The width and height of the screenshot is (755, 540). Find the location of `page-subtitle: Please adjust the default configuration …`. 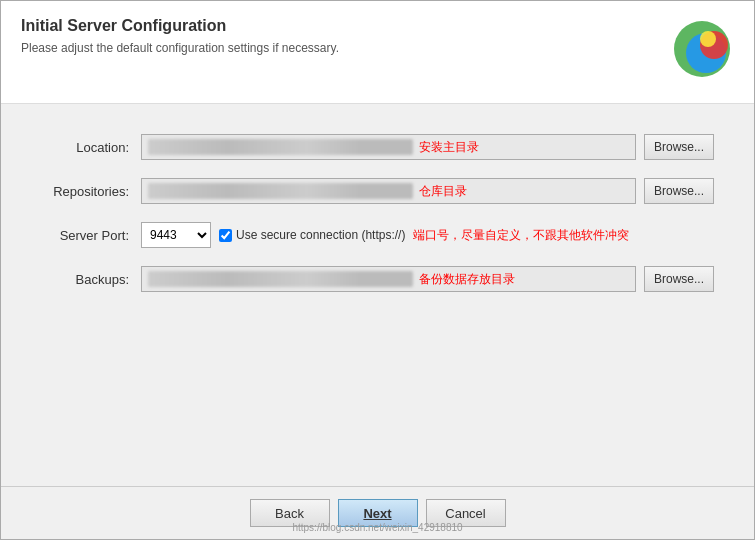

page-subtitle: Please adjust the default configuration … is located at coordinates (342, 48).